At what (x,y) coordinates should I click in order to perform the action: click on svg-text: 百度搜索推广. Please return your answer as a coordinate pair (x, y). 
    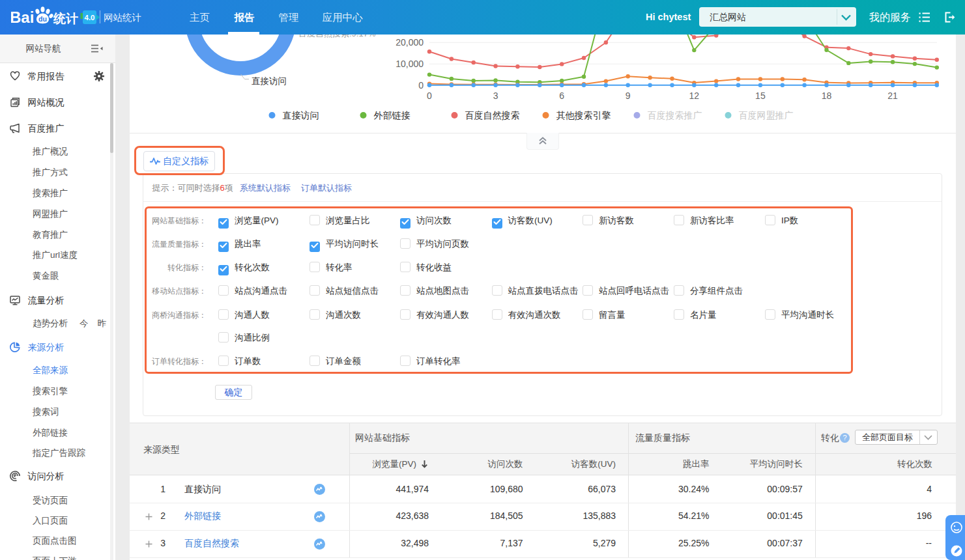
    Looking at the image, I should click on (675, 115).